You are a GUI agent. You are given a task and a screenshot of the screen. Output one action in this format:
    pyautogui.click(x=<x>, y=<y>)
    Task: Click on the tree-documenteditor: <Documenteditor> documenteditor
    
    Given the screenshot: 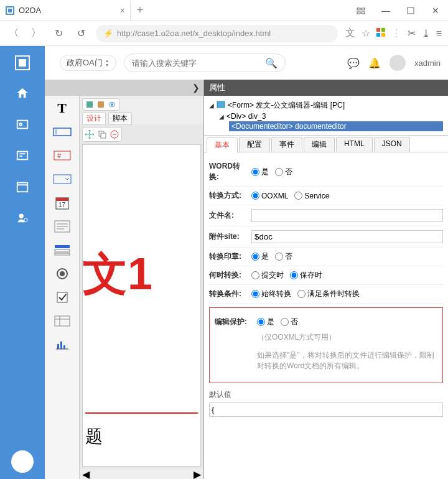 What is the action you would take?
    pyautogui.click(x=336, y=126)
    